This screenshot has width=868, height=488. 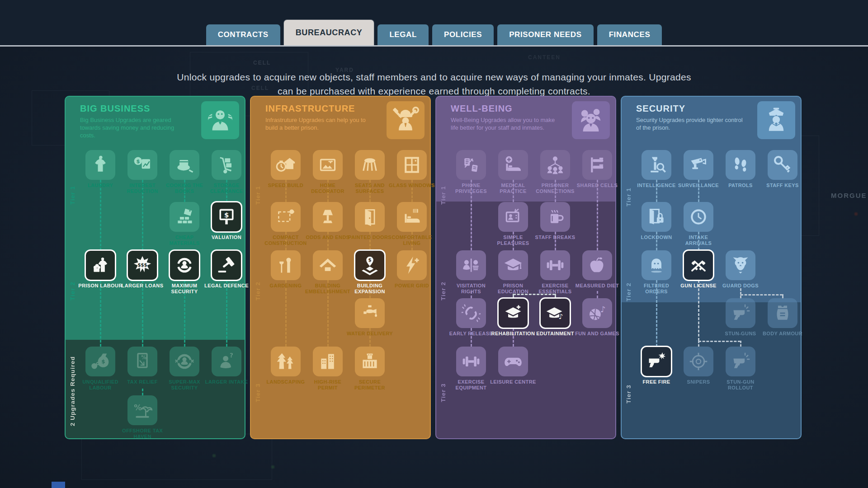 What do you see at coordinates (184, 217) in the screenshot?
I see `upgrade-cheap-materials` at bounding box center [184, 217].